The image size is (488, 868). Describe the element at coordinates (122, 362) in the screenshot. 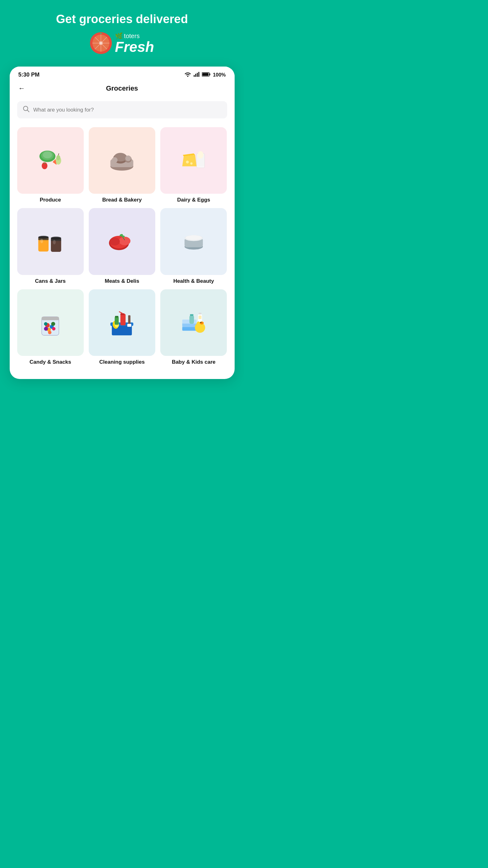

I see `category-label-cleaning-supplies: Cleaning supplies` at that location.